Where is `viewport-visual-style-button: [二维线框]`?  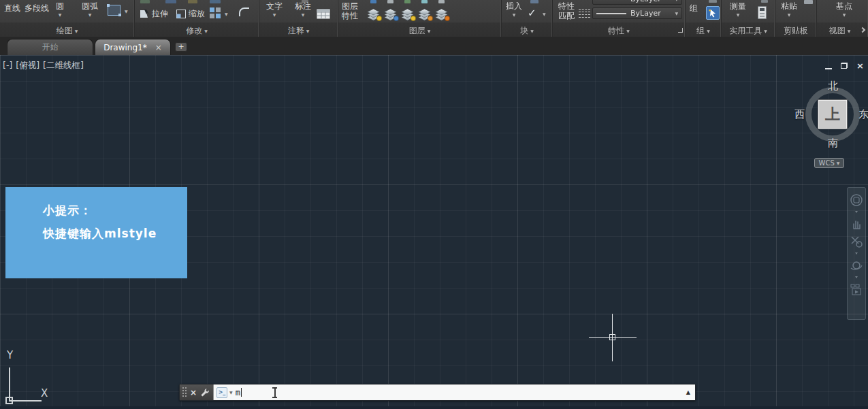
viewport-visual-style-button: [二维线框] is located at coordinates (63, 65).